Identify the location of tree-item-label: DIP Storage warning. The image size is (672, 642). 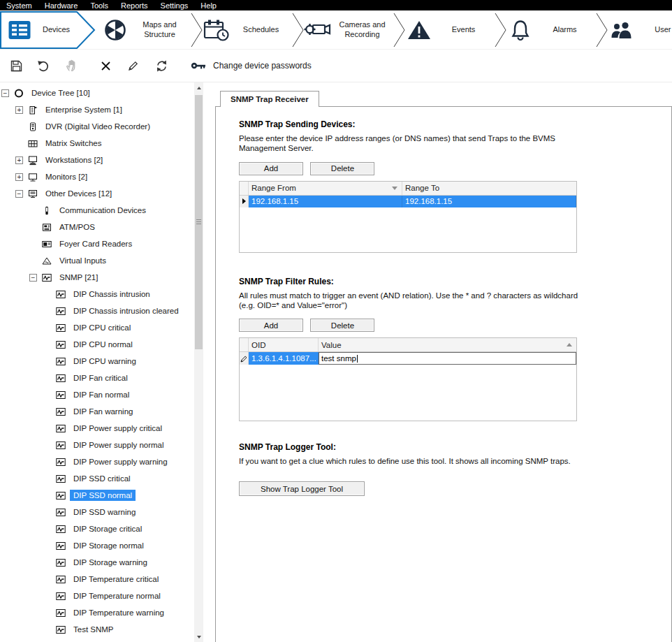
(110, 562).